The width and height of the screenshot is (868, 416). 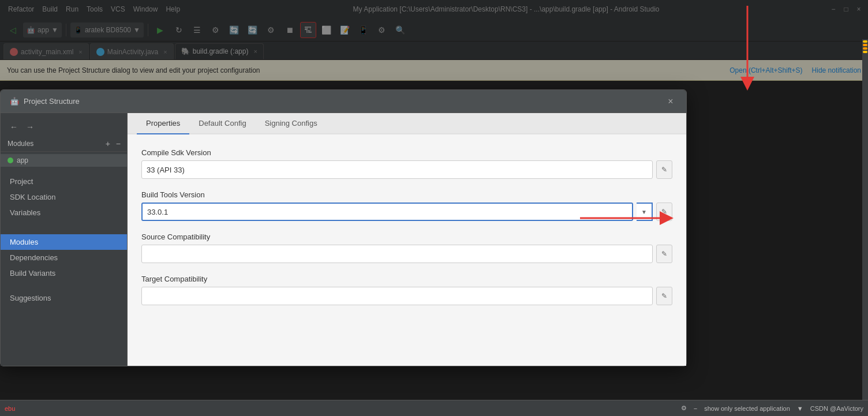 What do you see at coordinates (407, 170) in the screenshot?
I see `compile-sdk-row: 33 (API 33) ✎` at bounding box center [407, 170].